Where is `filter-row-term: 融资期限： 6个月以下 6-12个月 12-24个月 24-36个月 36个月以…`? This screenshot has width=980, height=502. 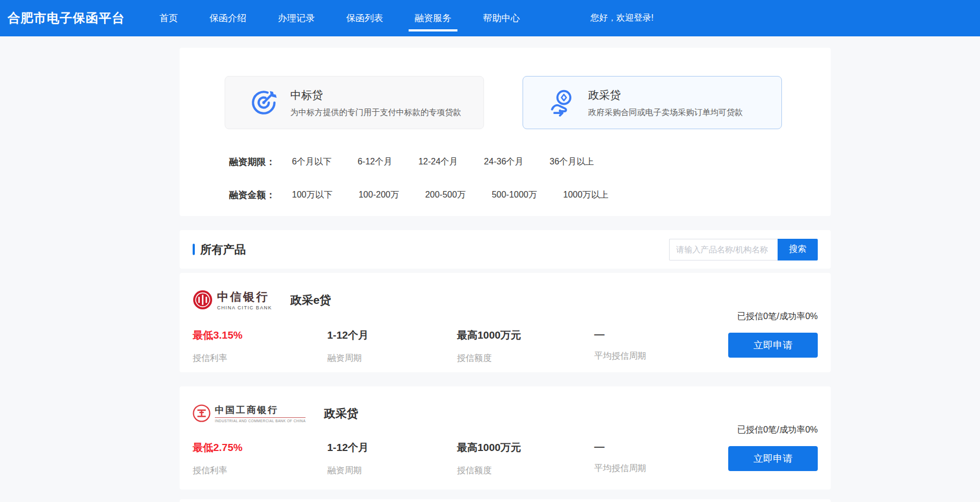 filter-row-term: 融资期限： 6个月以下 6-12个月 12-24个月 24-36个月 36个月以… is located at coordinates (530, 162).